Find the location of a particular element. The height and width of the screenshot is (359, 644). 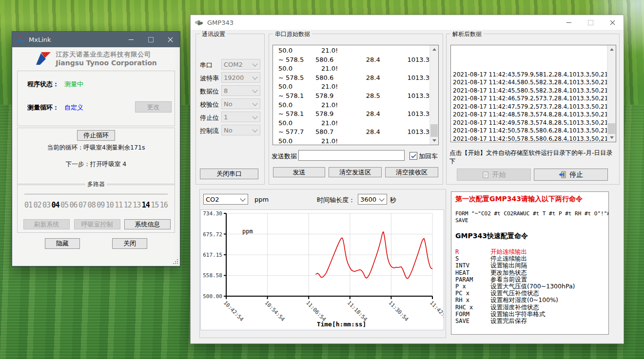

comm-field-combo: 19200 is located at coordinates (241, 77).